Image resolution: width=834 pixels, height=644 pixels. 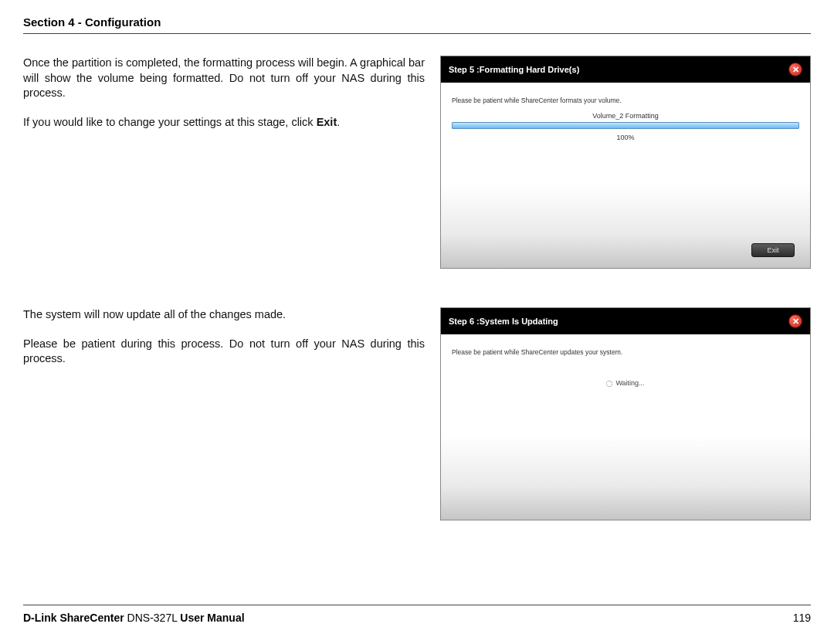 What do you see at coordinates (630, 383) in the screenshot?
I see `waiting-text: Waiting...` at bounding box center [630, 383].